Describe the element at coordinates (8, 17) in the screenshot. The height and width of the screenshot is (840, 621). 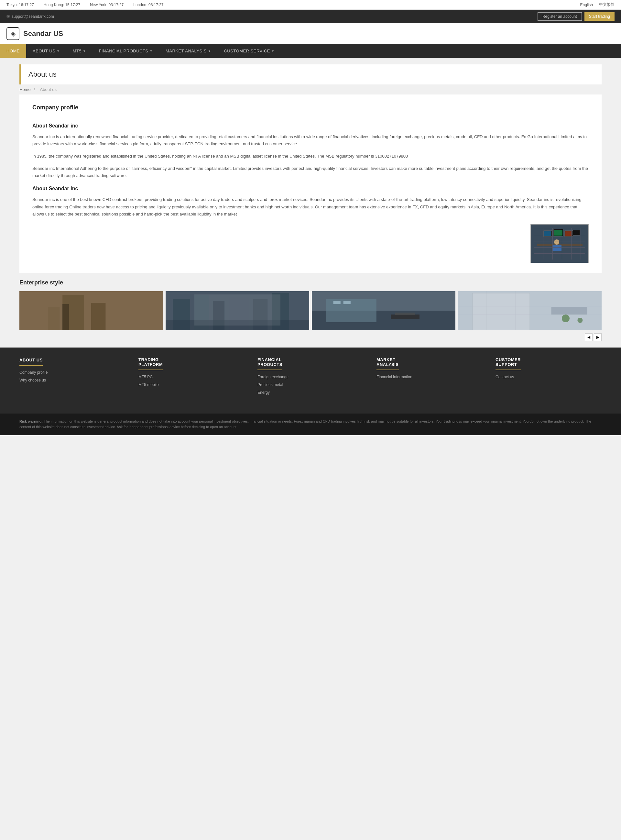
I see `email-icon: ✉` at that location.